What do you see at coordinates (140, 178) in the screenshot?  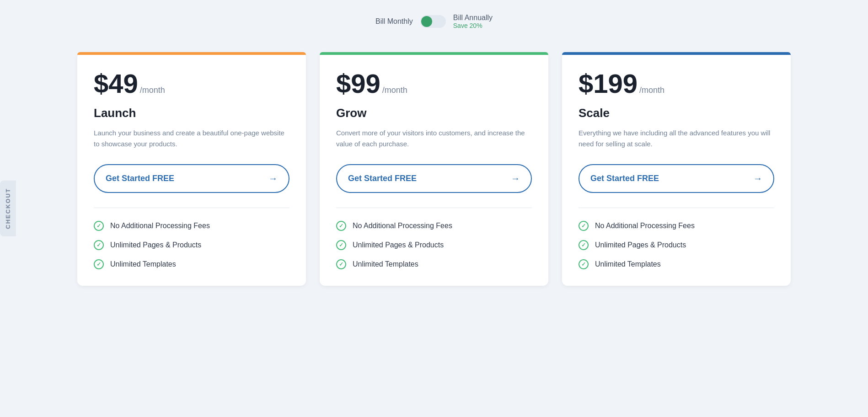 I see `launch-cta-label: Get Started FREE` at bounding box center [140, 178].